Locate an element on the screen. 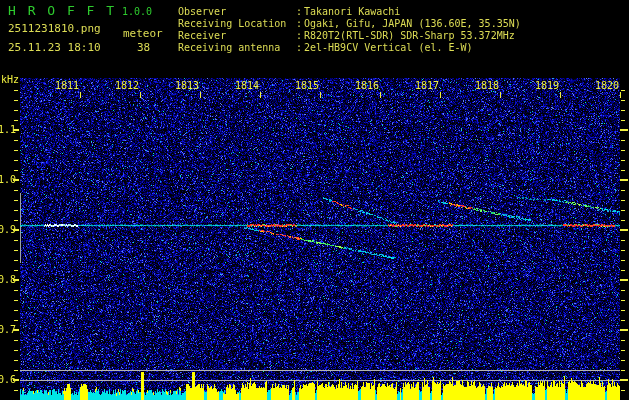 This screenshot has height=400, width=629. x-tick-label-1819: 1819 is located at coordinates (546, 86).